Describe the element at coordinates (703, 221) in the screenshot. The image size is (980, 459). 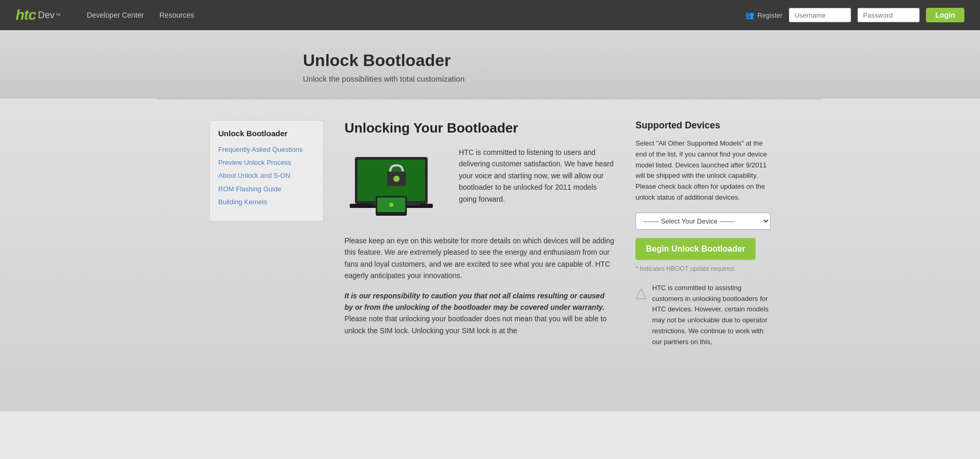
I see `device-select: ------- Select Your Device -------` at that location.